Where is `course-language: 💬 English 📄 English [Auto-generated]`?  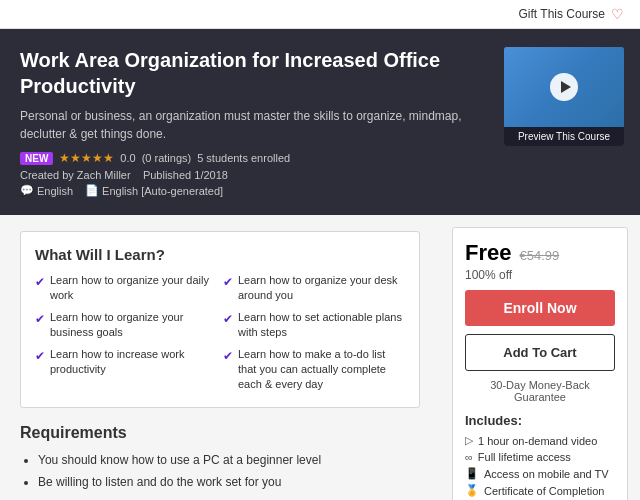 course-language: 💬 English 📄 English [Auto-generated] is located at coordinates (256, 190).